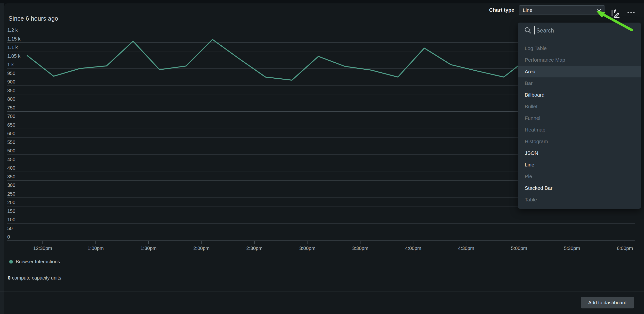  I want to click on menu-item-performance-map: Performance Map, so click(580, 60).